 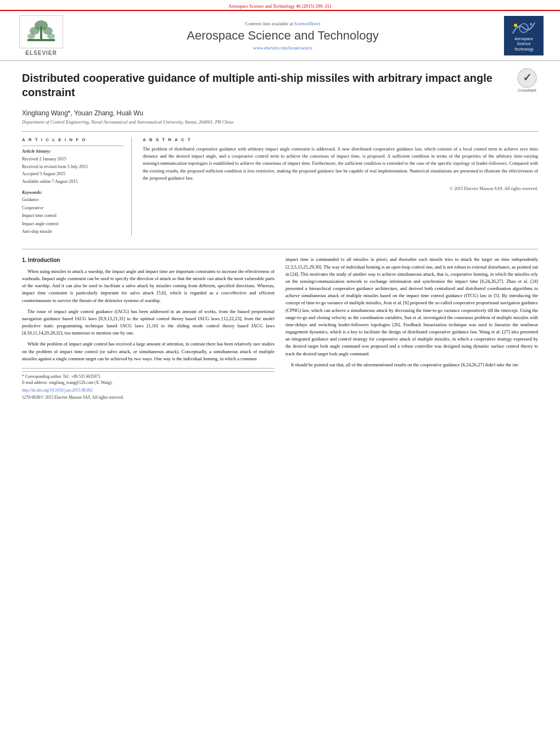 I want to click on history-heading: Article history:, so click(x=72, y=149).